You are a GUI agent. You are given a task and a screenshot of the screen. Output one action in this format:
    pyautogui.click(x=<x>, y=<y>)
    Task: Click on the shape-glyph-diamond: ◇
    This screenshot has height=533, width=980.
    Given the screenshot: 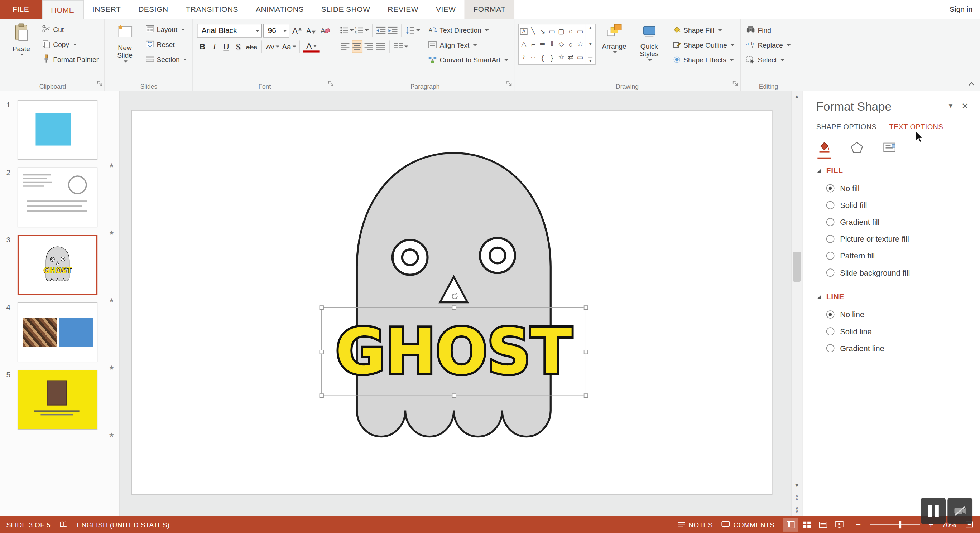 What is the action you would take?
    pyautogui.click(x=562, y=44)
    